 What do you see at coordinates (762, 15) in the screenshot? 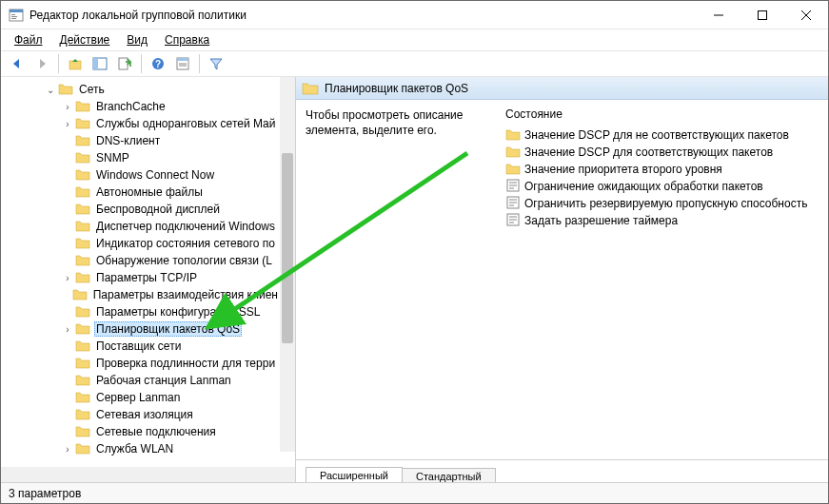
I see `maximize-button` at bounding box center [762, 15].